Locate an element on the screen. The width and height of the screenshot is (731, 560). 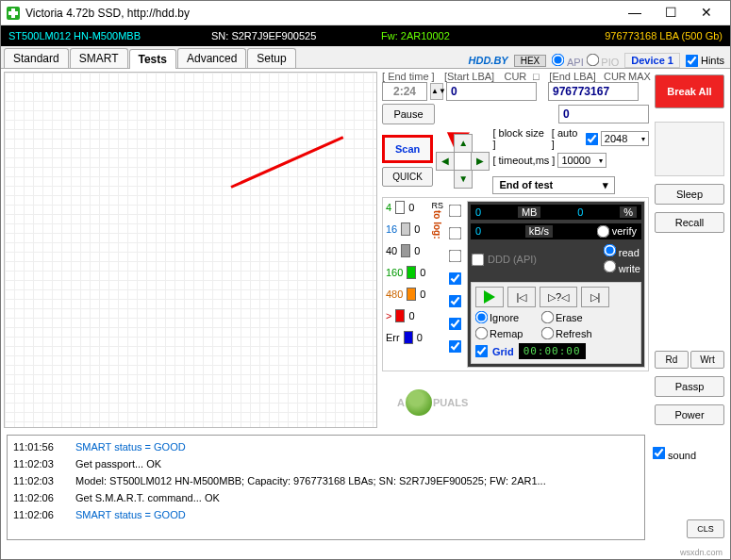
device-select: Device 1 is located at coordinates (653, 60).